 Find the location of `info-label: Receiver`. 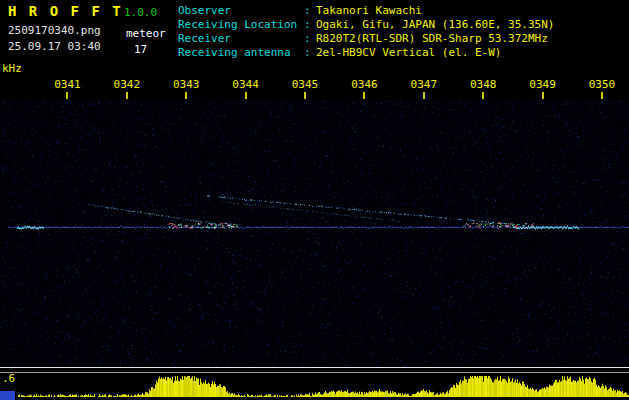

info-label: Receiver is located at coordinates (241, 39).